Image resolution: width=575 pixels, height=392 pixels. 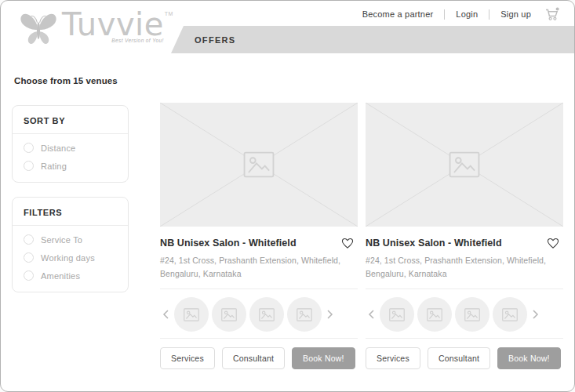 I want to click on cart-badge-dot, so click(x=558, y=9).